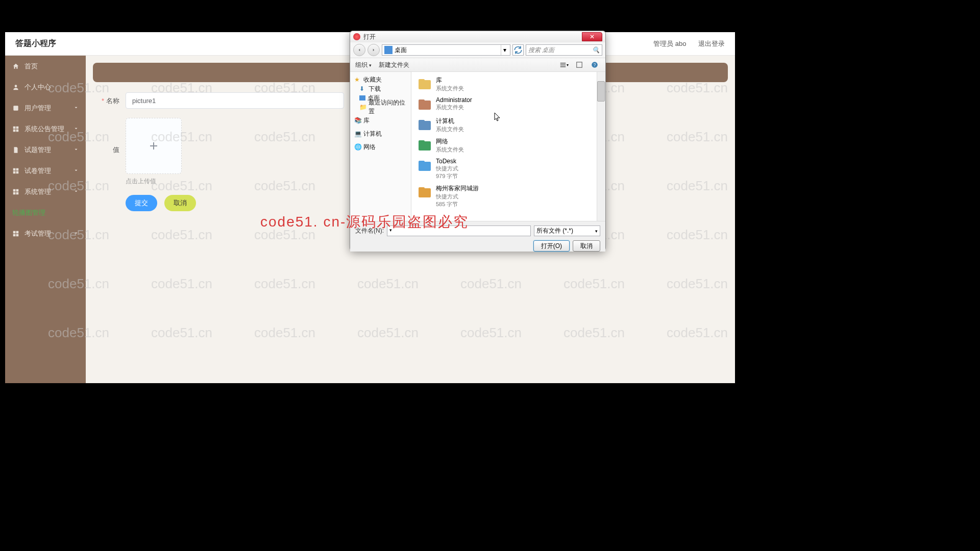 The image size is (980, 551). Describe the element at coordinates (454, 100) in the screenshot. I see `file-name: Administrator` at that location.